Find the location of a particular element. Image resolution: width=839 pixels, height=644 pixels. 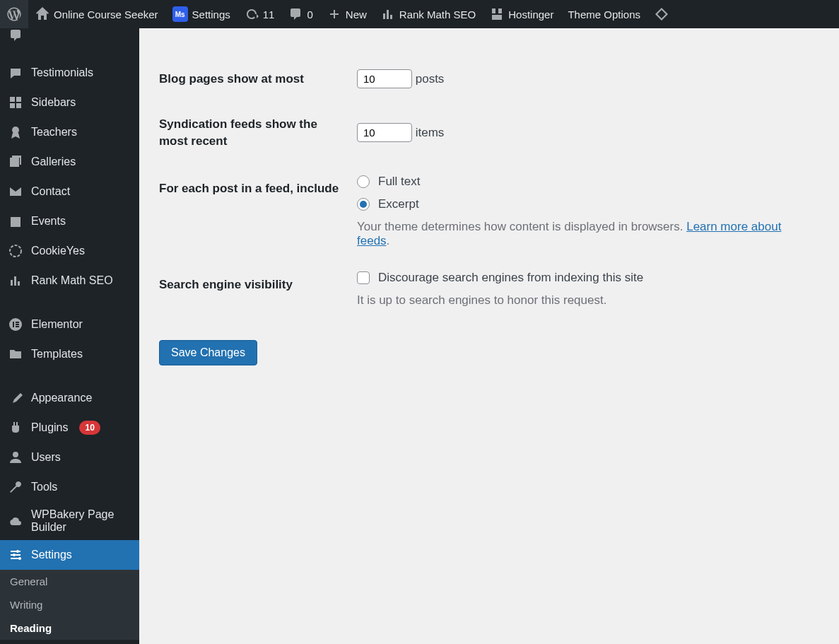

wrench-icon is located at coordinates (16, 487).